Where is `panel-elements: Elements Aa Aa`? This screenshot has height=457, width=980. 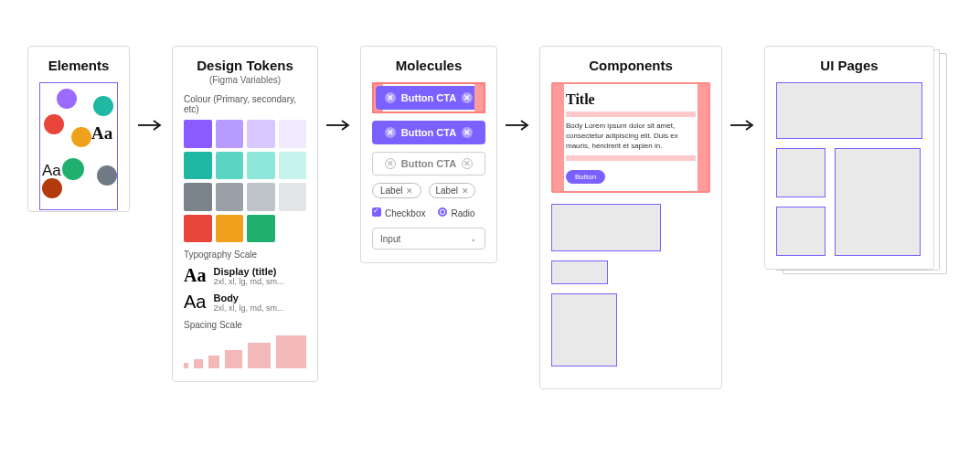 panel-elements: Elements Aa Aa is located at coordinates (79, 129).